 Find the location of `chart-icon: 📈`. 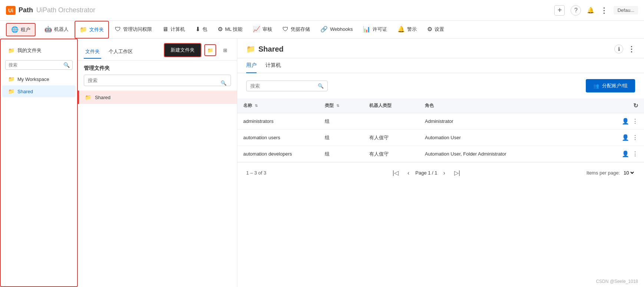

chart-icon: 📈 is located at coordinates (257, 29).